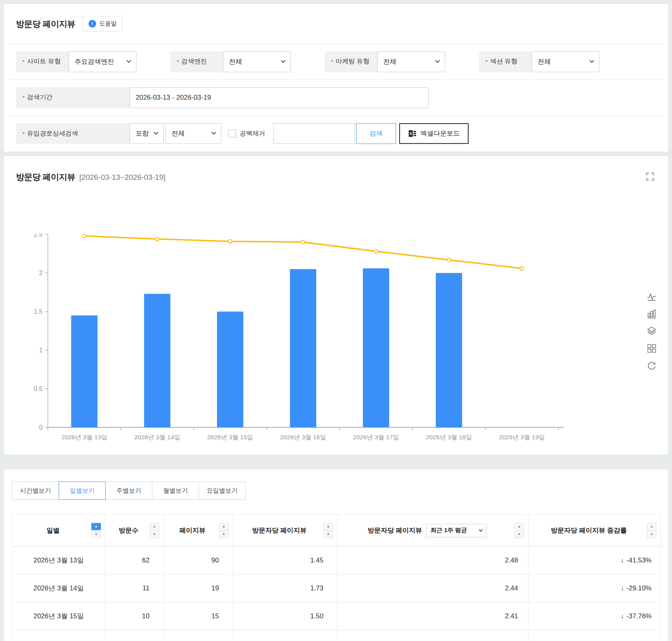 This screenshot has height=641, width=672. Describe the element at coordinates (440, 134) in the screenshot. I see `excel-button-label: 엑셀다운로드` at that location.